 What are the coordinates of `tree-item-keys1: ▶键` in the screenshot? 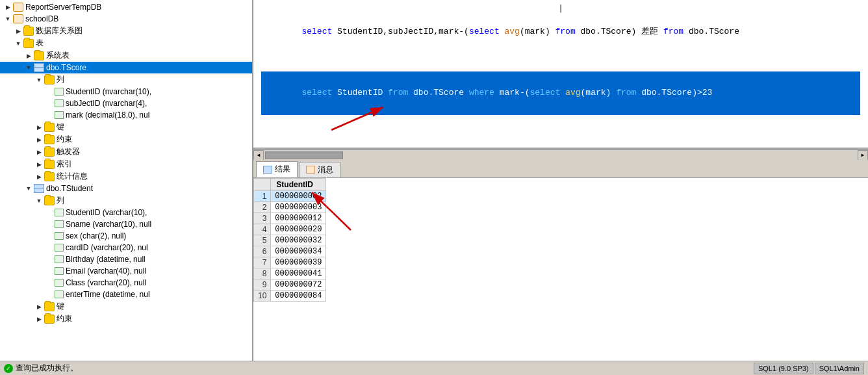 It's located at (126, 127).